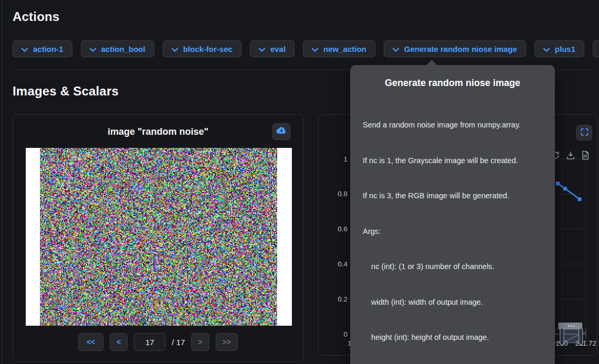 The width and height of the screenshot is (599, 364). What do you see at coordinates (278, 49) in the screenshot?
I see `action-button-label: eval` at bounding box center [278, 49].